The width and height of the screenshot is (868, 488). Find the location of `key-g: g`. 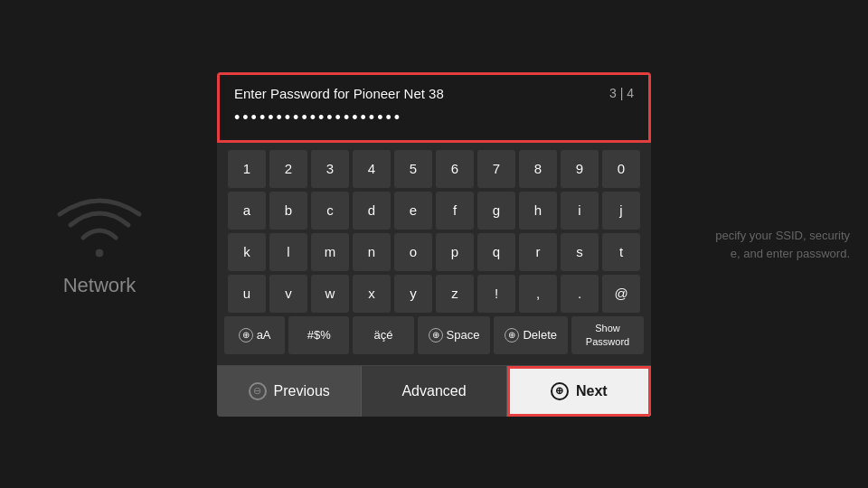

key-g: g is located at coordinates (496, 211).